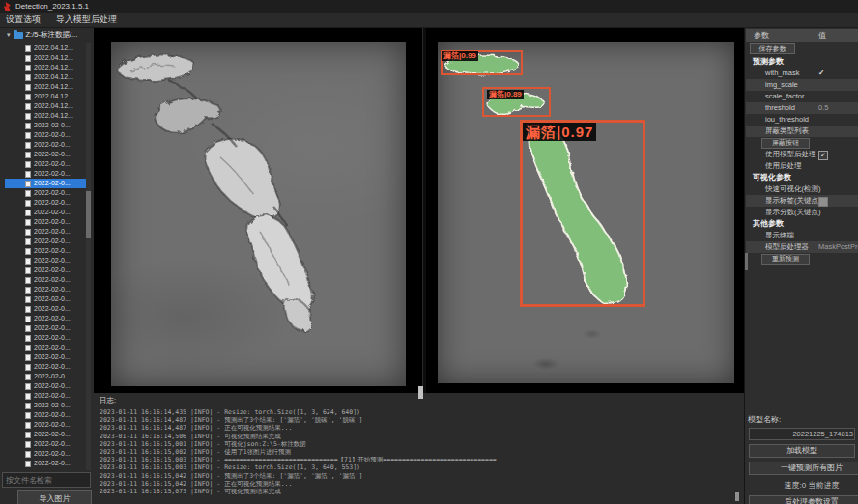 The height and width of the screenshot is (504, 858). What do you see at coordinates (804, 468) in the screenshot?
I see `predict-all-button: 一键预测所有图片` at bounding box center [804, 468].